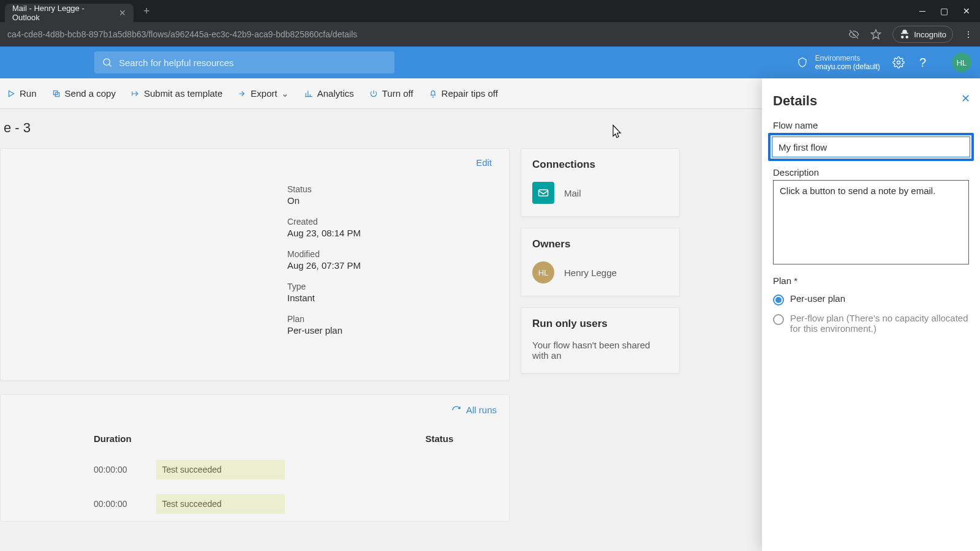 The width and height of the screenshot is (980, 551). I want to click on connections-card: Connections Mail, so click(600, 182).